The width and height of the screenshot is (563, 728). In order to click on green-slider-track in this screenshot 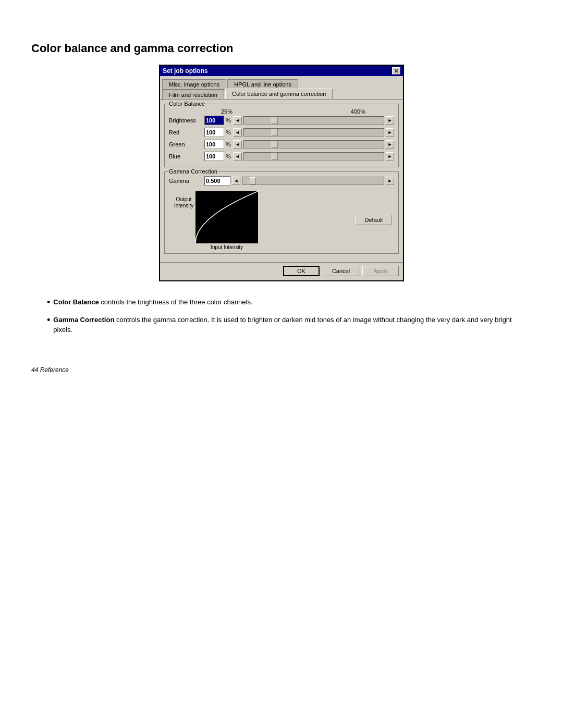, I will do `click(314, 144)`.